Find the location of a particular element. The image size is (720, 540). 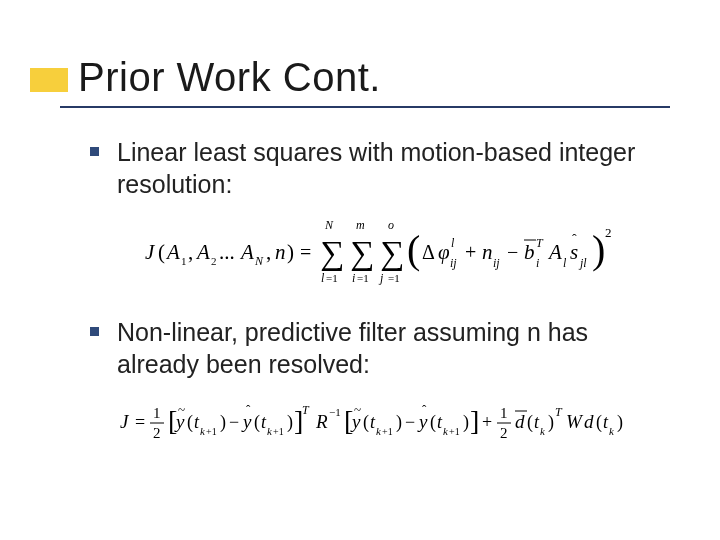

svg-text: jl is located at coordinates (582, 263).